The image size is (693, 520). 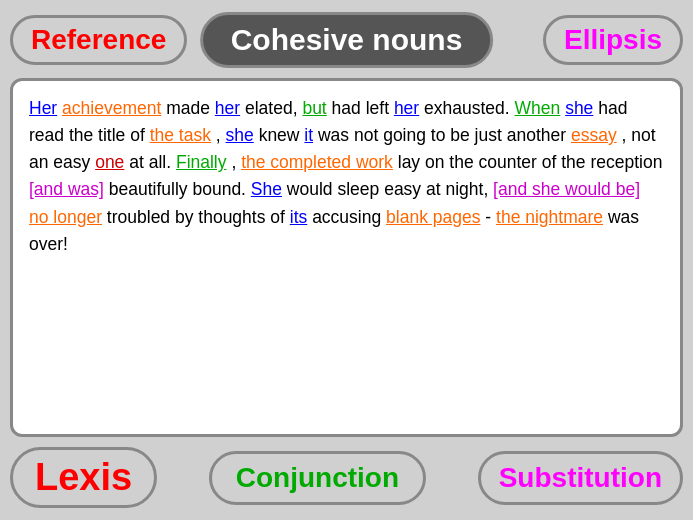 What do you see at coordinates (530, 162) in the screenshot?
I see `text-plain14: lay on the counter of the reception` at bounding box center [530, 162].